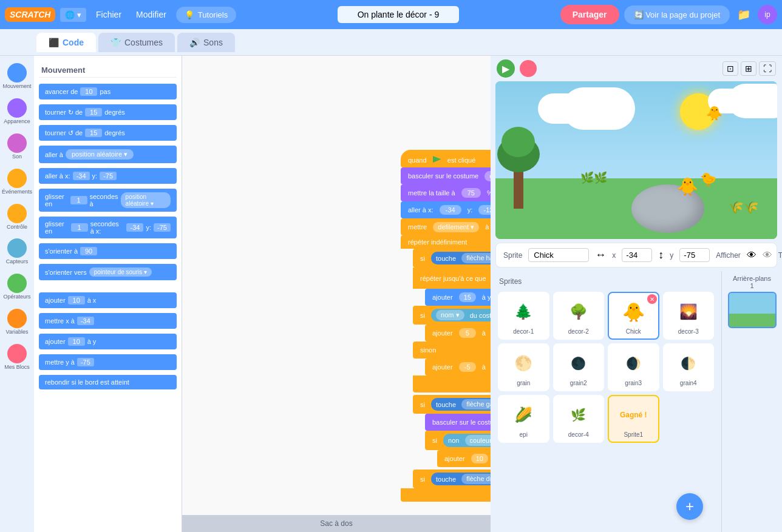 The width and height of the screenshot is (782, 532). What do you see at coordinates (452, 278) in the screenshot?
I see `block-repeter-jusqu: répéter jusqu'à ce que non touche flèche…` at bounding box center [452, 278].